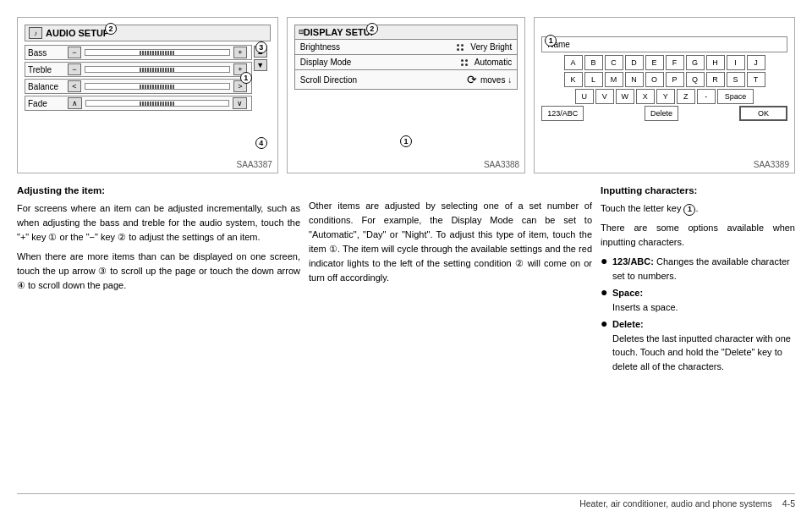 The width and height of the screenshot is (812, 517). Describe the element at coordinates (406, 95) in the screenshot. I see `display-diagram: 2 ⊡ DISPLAY SETUP Brightness Very Bright` at that location.